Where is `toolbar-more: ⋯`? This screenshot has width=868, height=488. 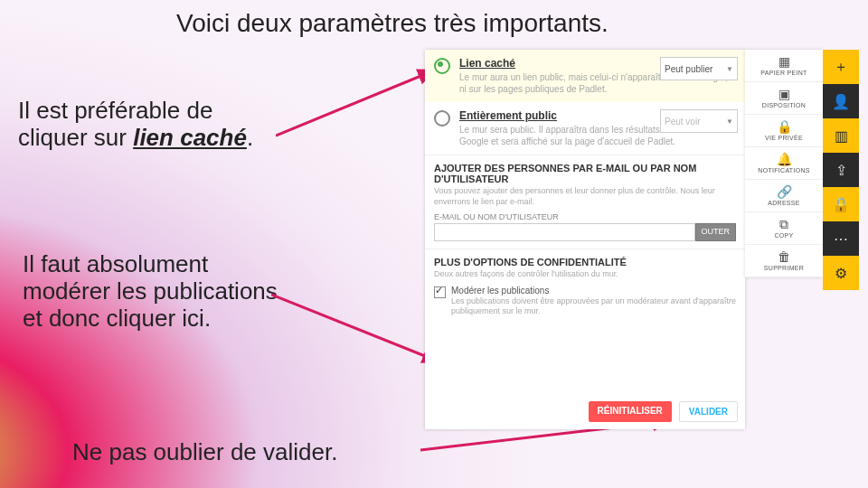 toolbar-more: ⋯ is located at coordinates (841, 239).